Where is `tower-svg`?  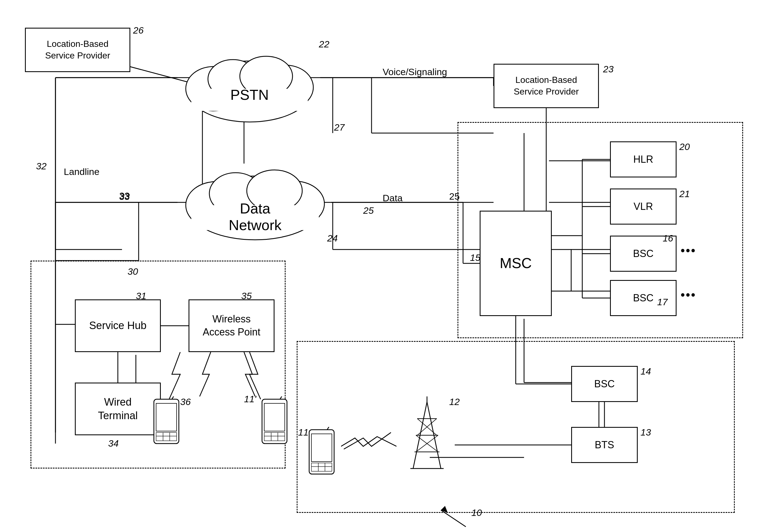 tower-svg is located at coordinates (427, 435).